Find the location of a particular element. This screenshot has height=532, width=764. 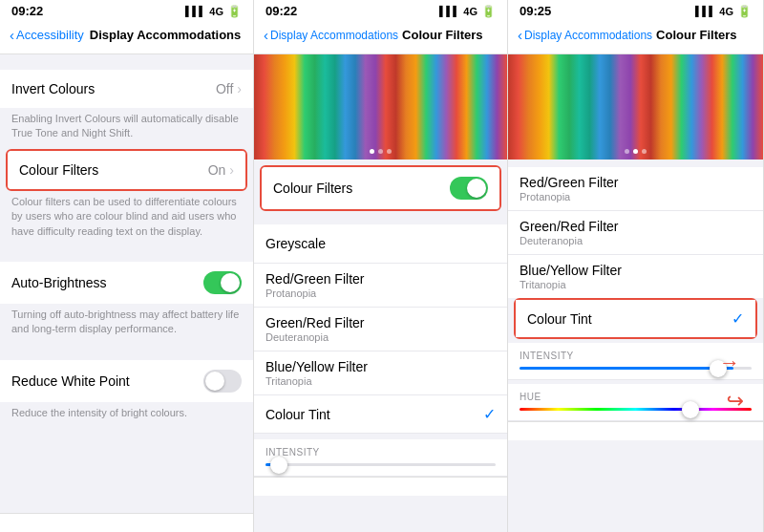

invert-chevron-icon: › is located at coordinates (239, 89).